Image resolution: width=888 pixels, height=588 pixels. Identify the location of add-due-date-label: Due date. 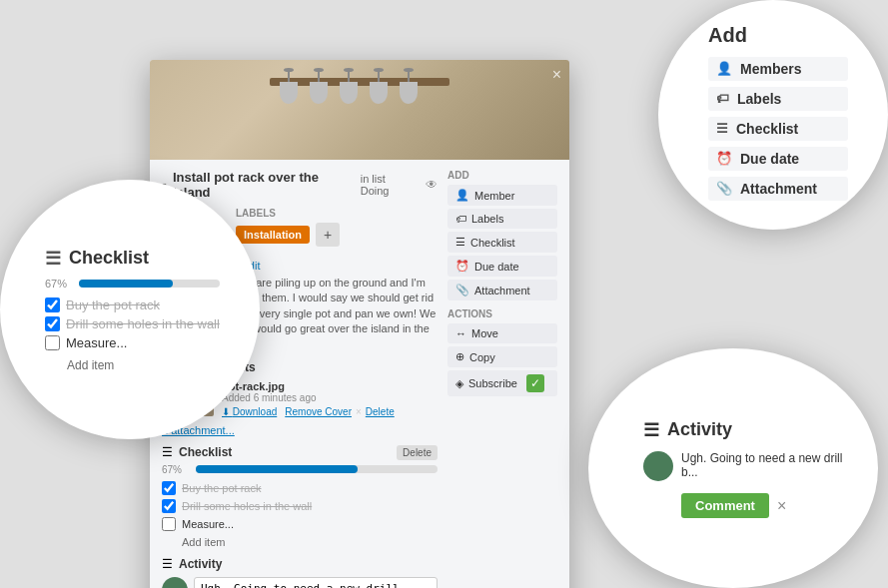
(497, 267).